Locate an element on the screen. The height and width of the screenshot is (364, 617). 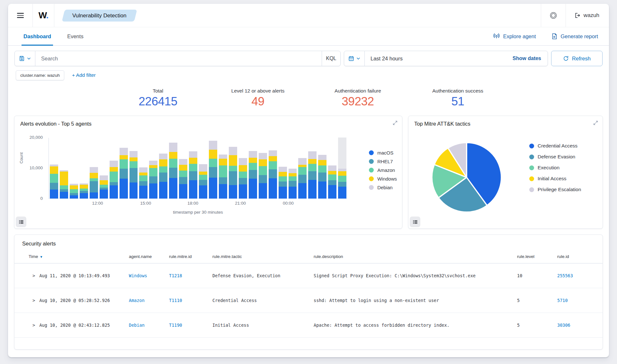
legend-item-privilege-escalation: Privilege Escalation is located at coordinates (555, 190).